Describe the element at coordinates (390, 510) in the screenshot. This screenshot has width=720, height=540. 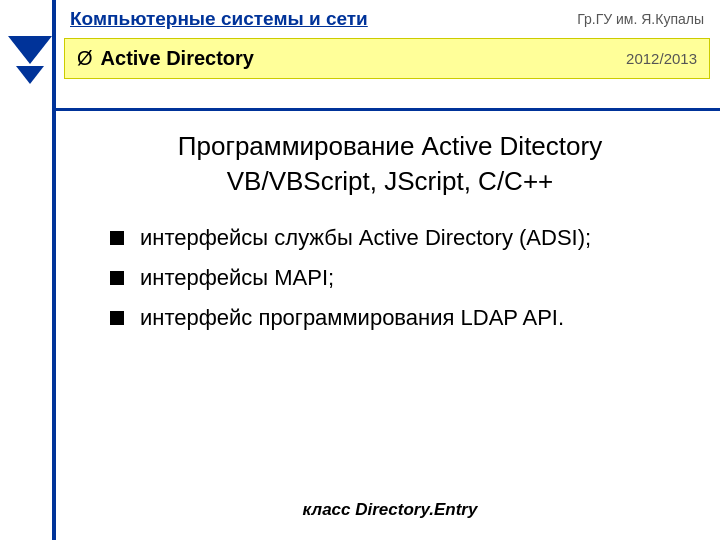
I see `footer-text: класс Directory.Entry` at that location.